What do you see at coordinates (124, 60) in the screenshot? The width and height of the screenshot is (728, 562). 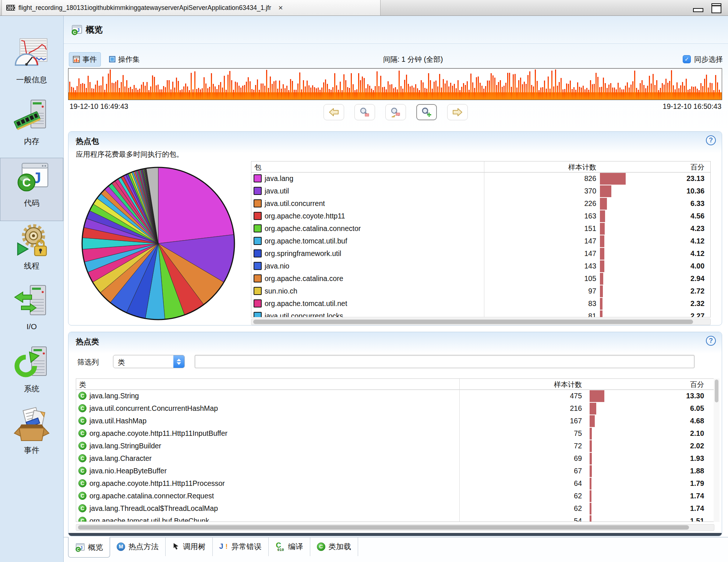 I see `operative-set-button: 操作集` at bounding box center [124, 60].